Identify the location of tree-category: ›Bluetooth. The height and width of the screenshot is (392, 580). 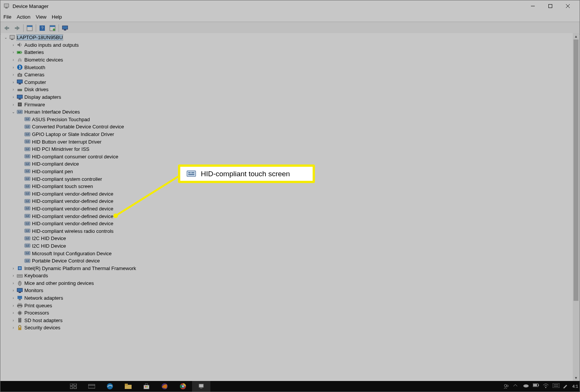
(290, 67).